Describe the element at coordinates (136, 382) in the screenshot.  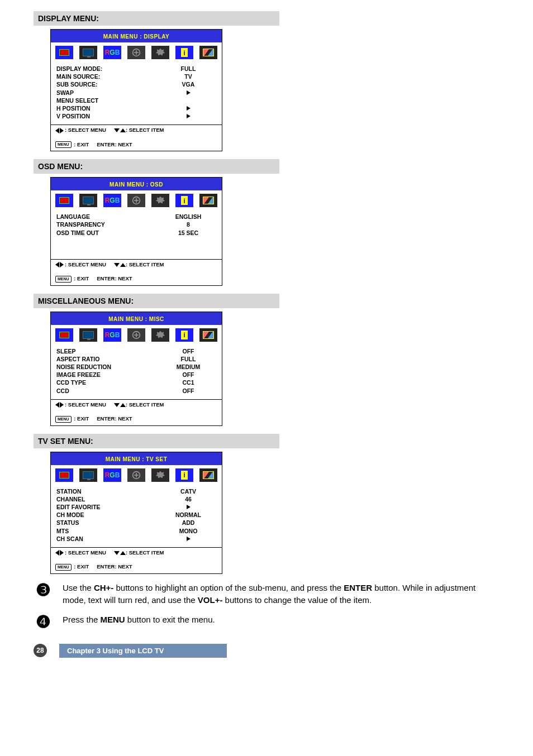
I see `osd-row: CCD TYPECC1` at that location.